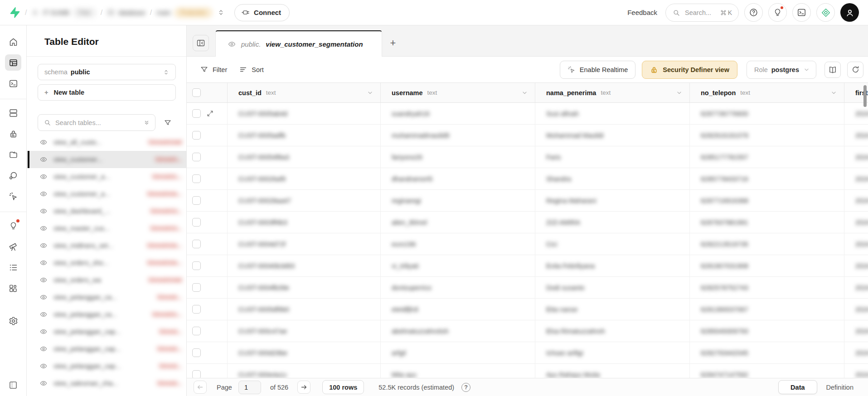 The width and height of the screenshot is (868, 396). What do you see at coordinates (458, 287) in the screenshot?
I see `cell-username: dontsuperrico` at bounding box center [458, 287].